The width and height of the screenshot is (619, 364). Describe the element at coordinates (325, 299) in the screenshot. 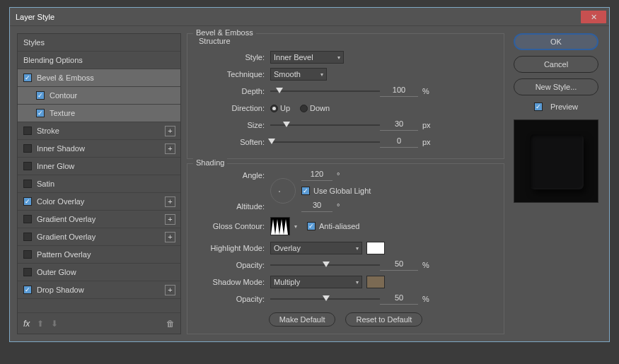

I see `shadow-opacity-slider` at that location.